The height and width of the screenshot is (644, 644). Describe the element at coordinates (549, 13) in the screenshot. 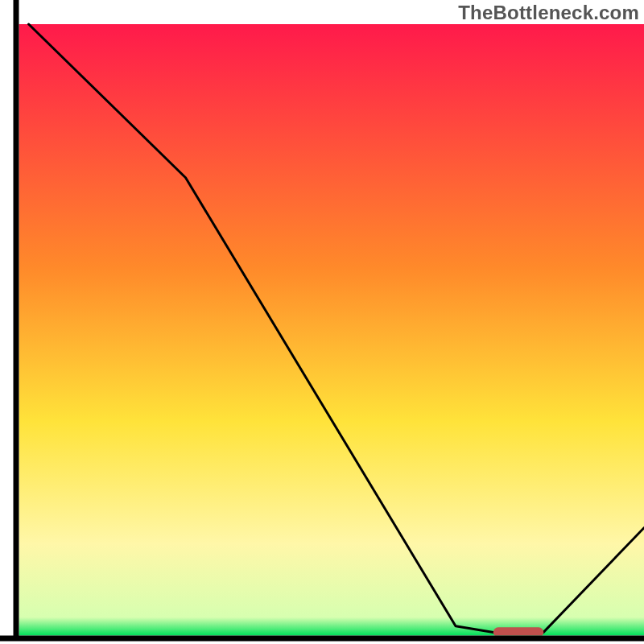

I see `watermark-text: TheBottleneck.com` at that location.